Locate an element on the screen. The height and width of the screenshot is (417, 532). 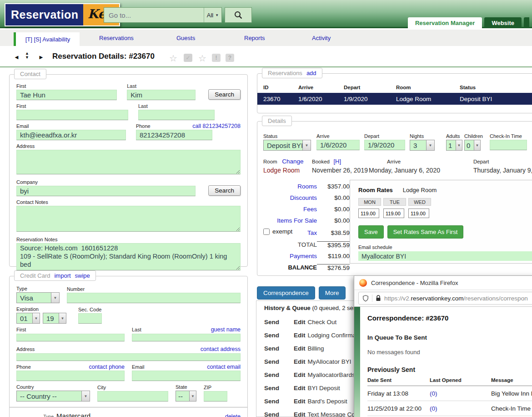
nights-select: 3▼ is located at coordinates (422, 145).